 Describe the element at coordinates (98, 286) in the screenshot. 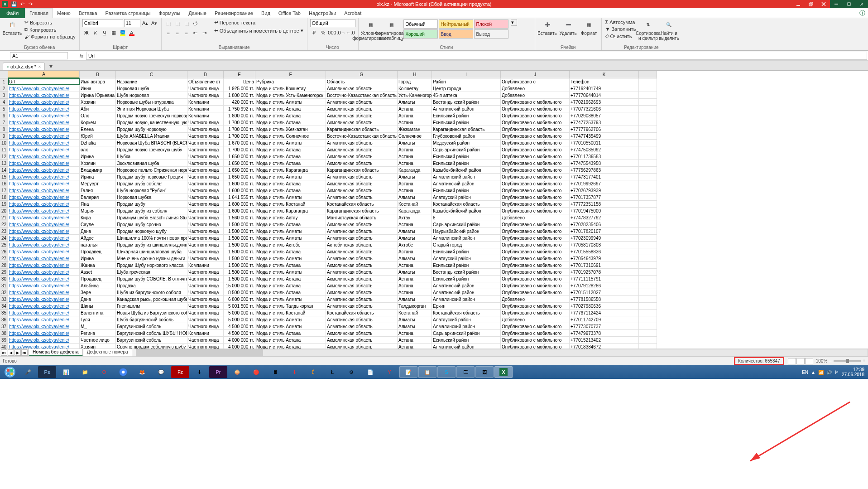

I see `data-cell: Альбина` at that location.